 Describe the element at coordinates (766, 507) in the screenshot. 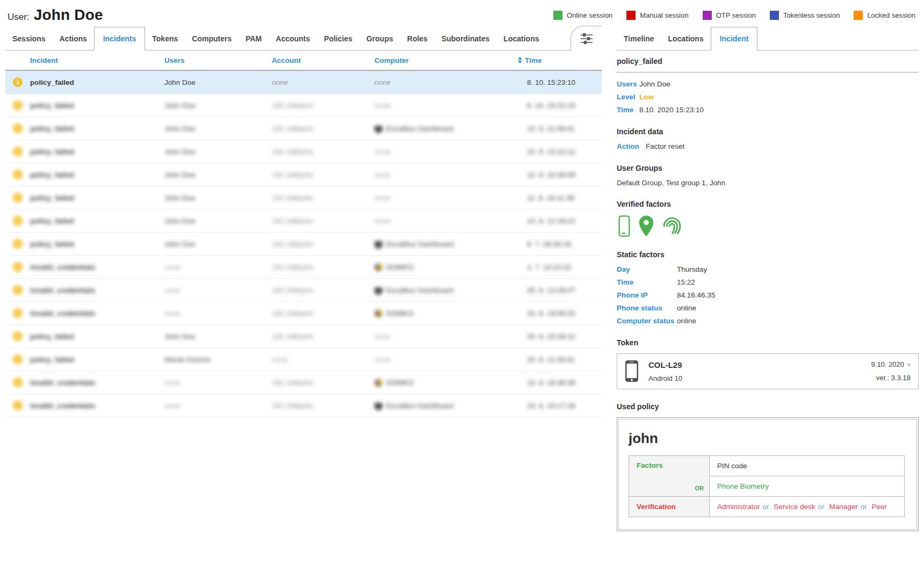

I see `or-separator: or` at that location.